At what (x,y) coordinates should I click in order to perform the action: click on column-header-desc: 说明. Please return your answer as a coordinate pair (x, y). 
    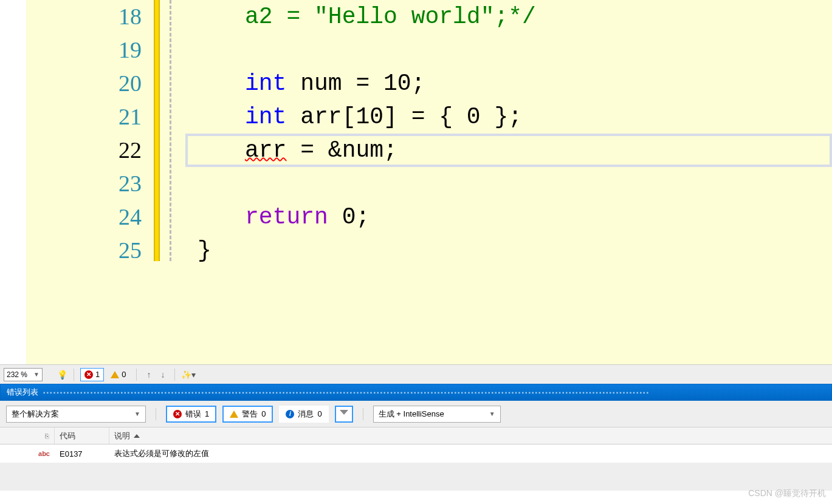
    Looking at the image, I should click on (470, 436).